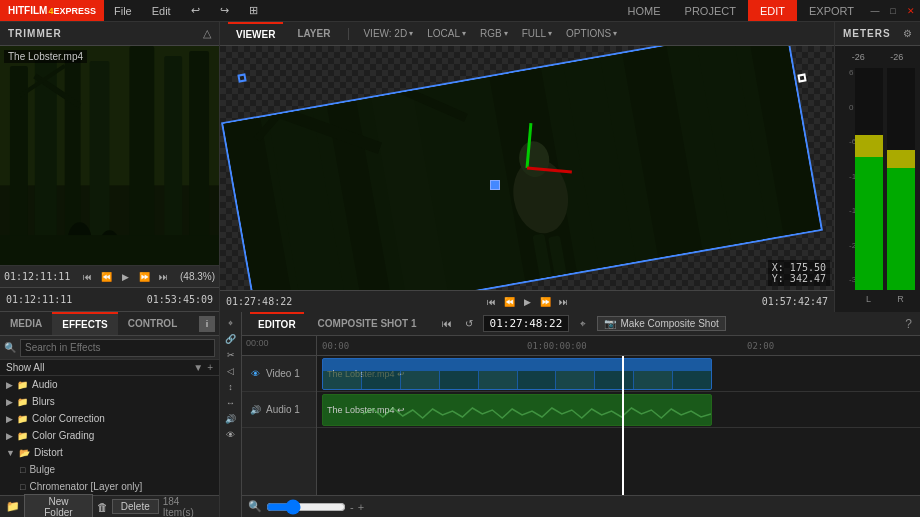  What do you see at coordinates (557, 346) in the screenshot?
I see `ruler-mark-1: 01:00:00:00` at bounding box center [557, 346].